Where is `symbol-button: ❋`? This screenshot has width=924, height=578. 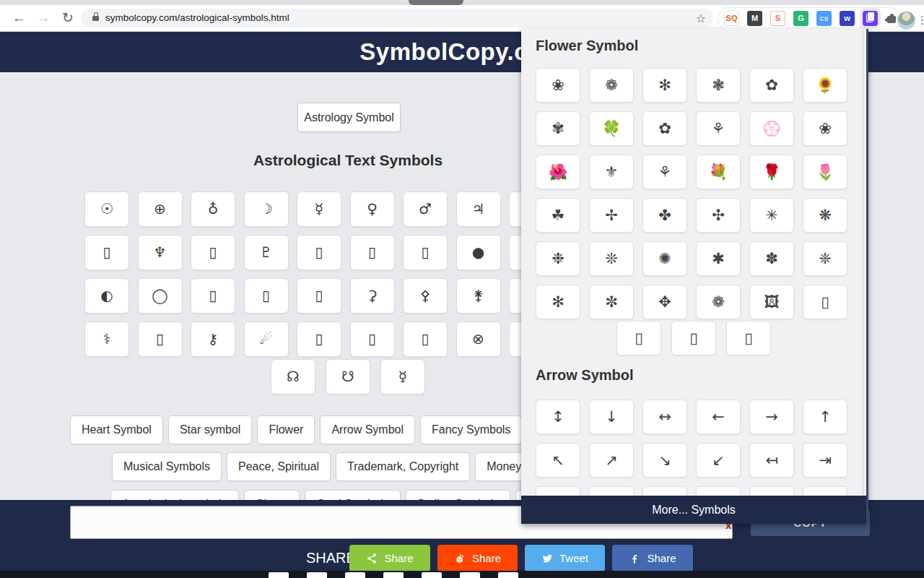 symbol-button: ❋ is located at coordinates (825, 215).